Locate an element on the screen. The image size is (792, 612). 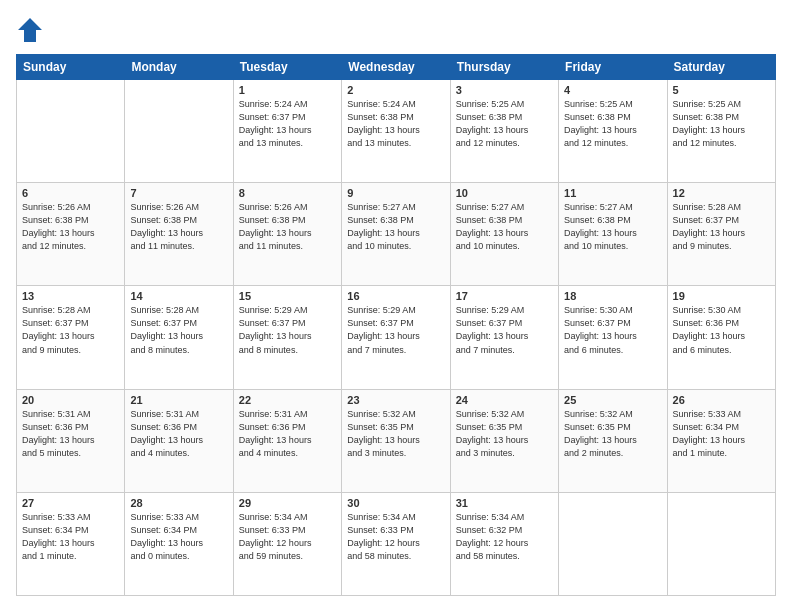
day-number: 8 is located at coordinates (288, 193).